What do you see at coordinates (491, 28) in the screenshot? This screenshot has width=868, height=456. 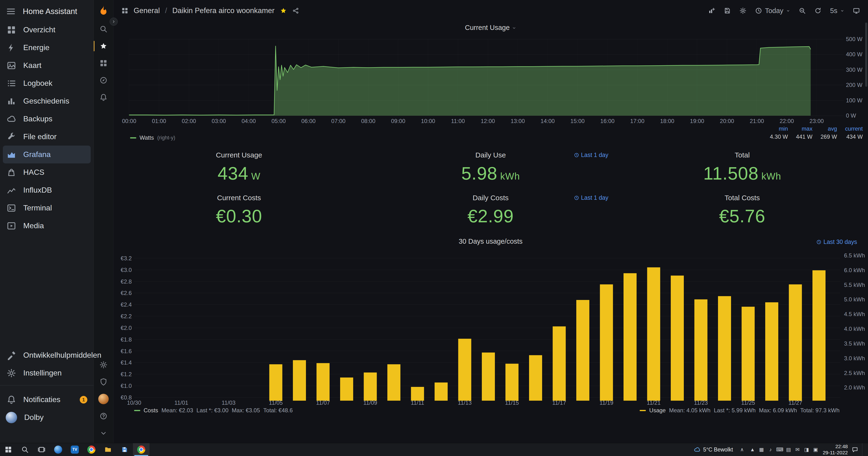 I see `panel-title-current-usage: Current Usage` at bounding box center [491, 28].